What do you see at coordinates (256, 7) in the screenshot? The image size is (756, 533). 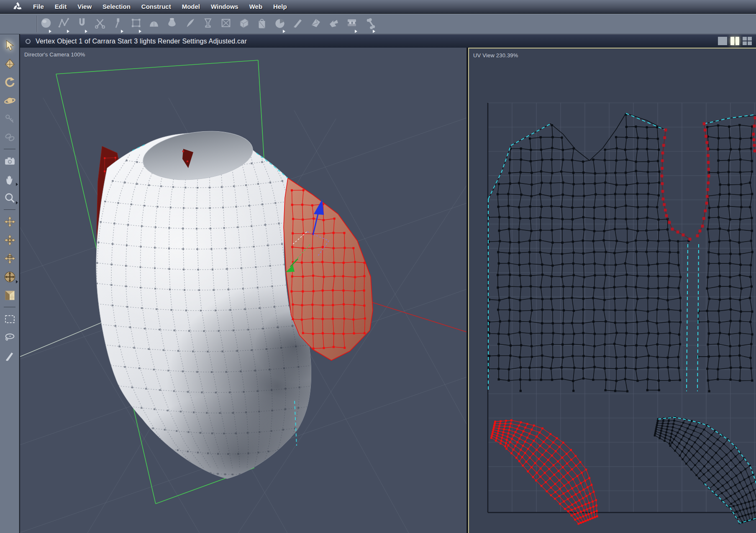 I see `menu-item-web: Web` at bounding box center [256, 7].